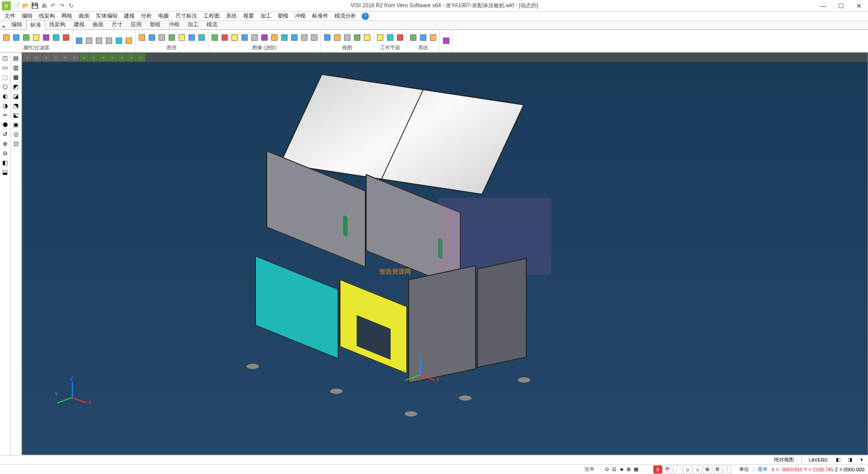 The height and width of the screenshot is (474, 868). What do you see at coordinates (5, 105) in the screenshot?
I see `tool-button: ◑` at bounding box center [5, 105].